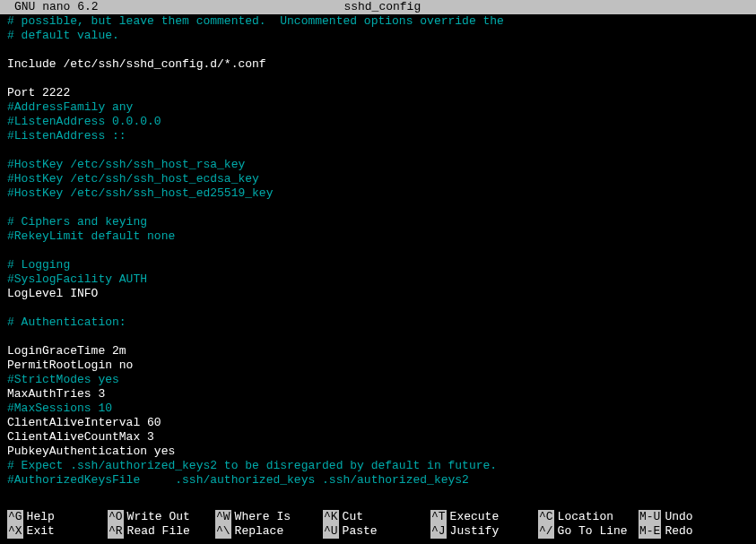 The image size is (756, 544). I want to click on shortcut-key: ^R, so click(116, 531).